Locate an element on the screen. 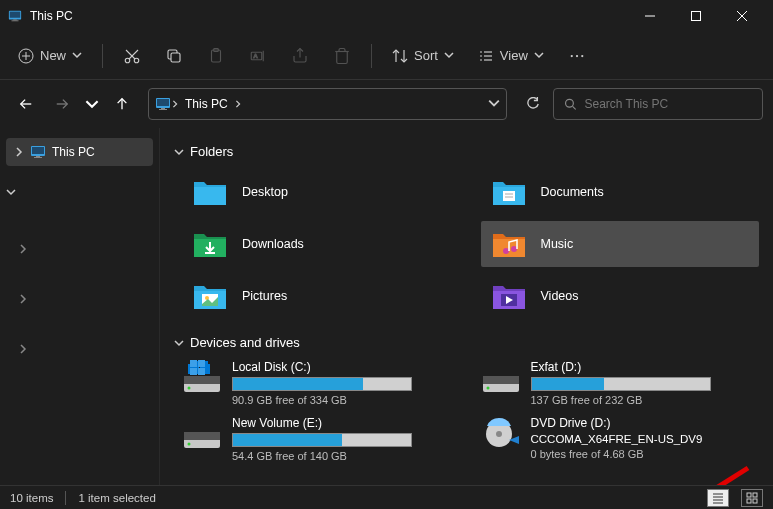 The image size is (773, 509). search-box is located at coordinates (658, 104).